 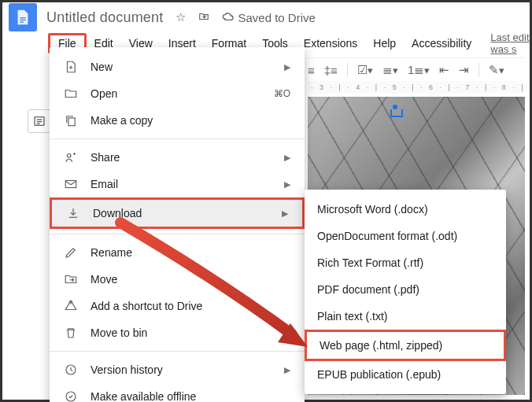 I want to click on share-icon, so click(x=71, y=157).